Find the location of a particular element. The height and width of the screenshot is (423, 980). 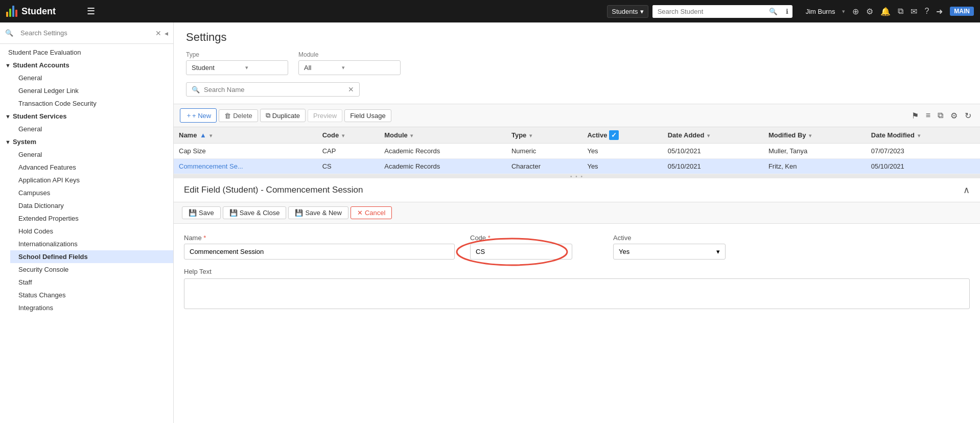

sidebar-student-accounts-children: General General Ledger Link Transaction … is located at coordinates (87, 91).